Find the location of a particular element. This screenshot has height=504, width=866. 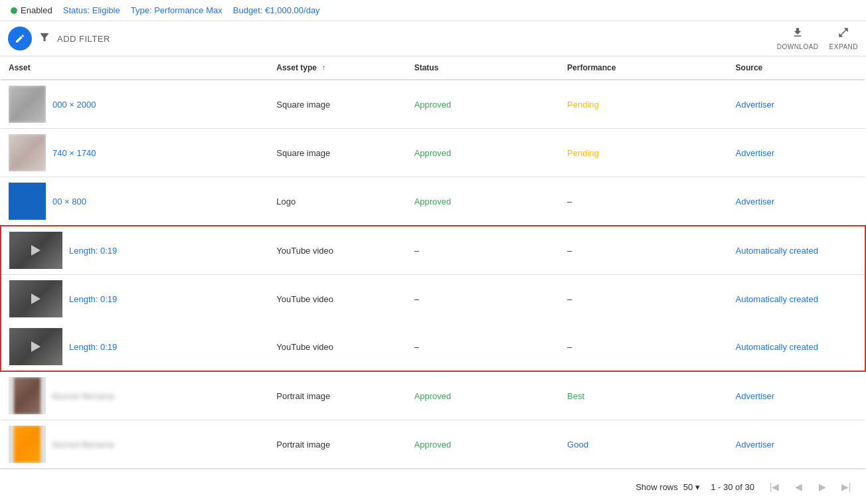

header-asset: Asset is located at coordinates (134, 68).